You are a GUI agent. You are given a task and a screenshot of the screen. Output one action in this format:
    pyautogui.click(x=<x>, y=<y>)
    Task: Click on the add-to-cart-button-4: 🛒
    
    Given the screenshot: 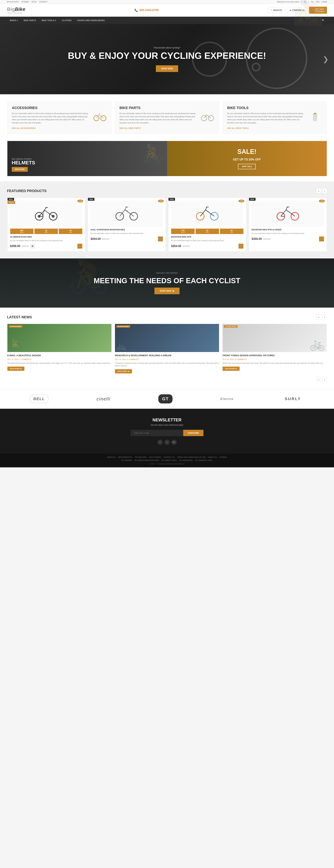 What is the action you would take?
    pyautogui.click(x=322, y=239)
    